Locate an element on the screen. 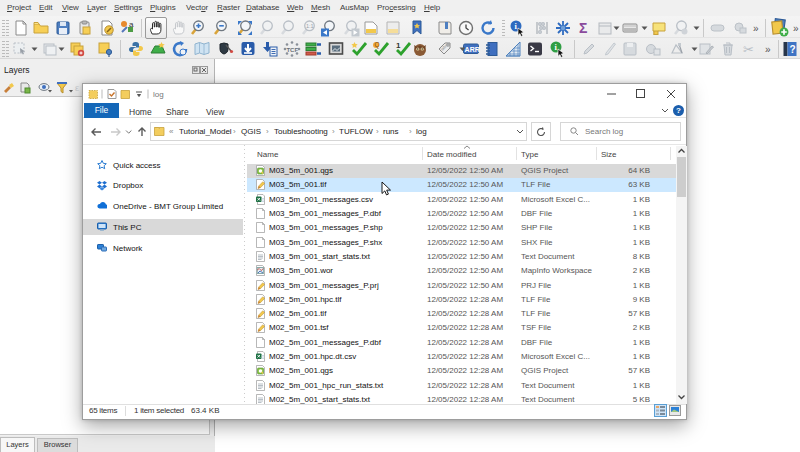  svg-text: ε is located at coordinates (77, 88).